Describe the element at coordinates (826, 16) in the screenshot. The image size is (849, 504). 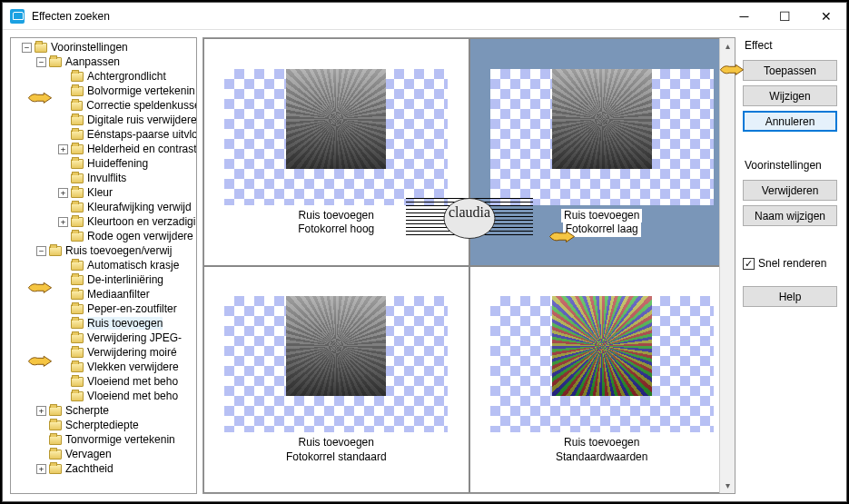
I see `close-button: ✕` at that location.